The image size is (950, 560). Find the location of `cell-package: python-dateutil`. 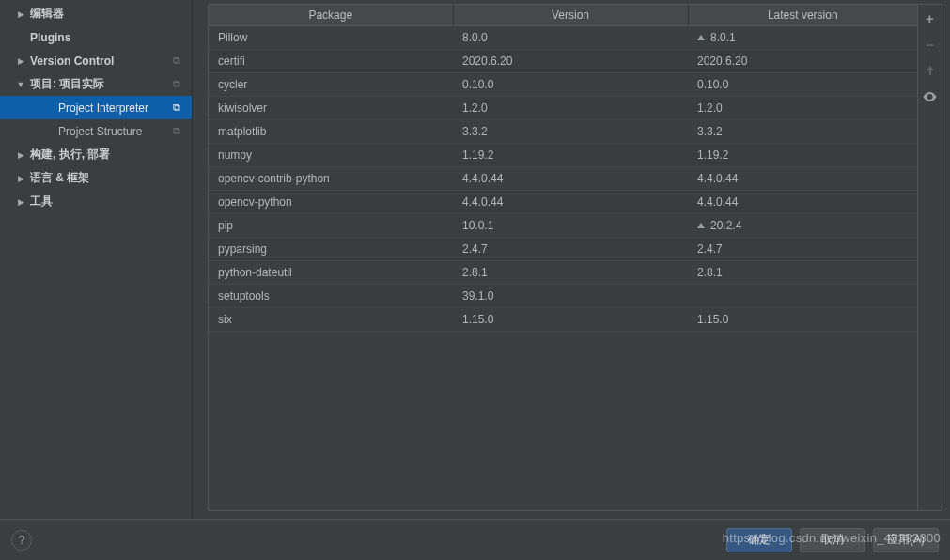

cell-package: python-dateutil is located at coordinates (331, 272).